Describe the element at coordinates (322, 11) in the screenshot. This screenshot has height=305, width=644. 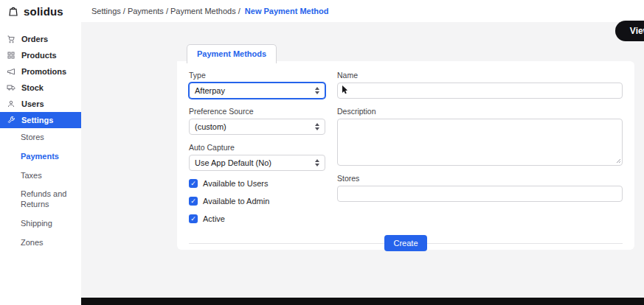
I see `header: solidus Settings / Payments / Payment Me…` at that location.